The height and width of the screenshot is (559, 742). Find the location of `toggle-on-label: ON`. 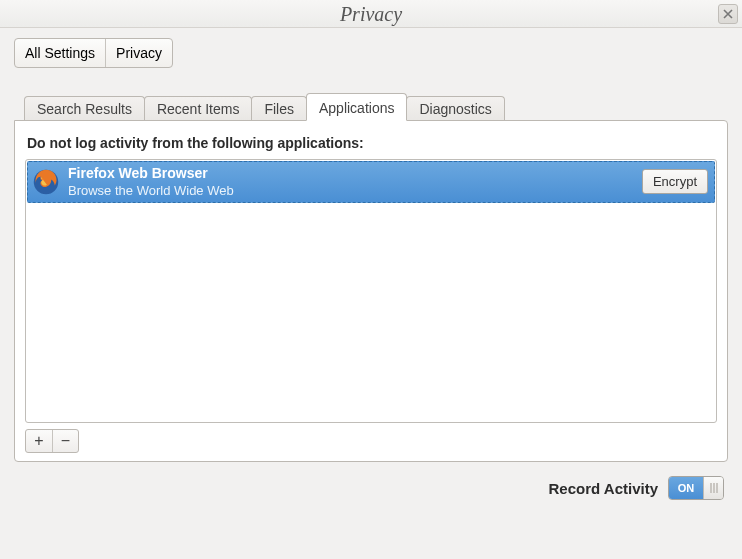

toggle-on-label: ON is located at coordinates (686, 488).